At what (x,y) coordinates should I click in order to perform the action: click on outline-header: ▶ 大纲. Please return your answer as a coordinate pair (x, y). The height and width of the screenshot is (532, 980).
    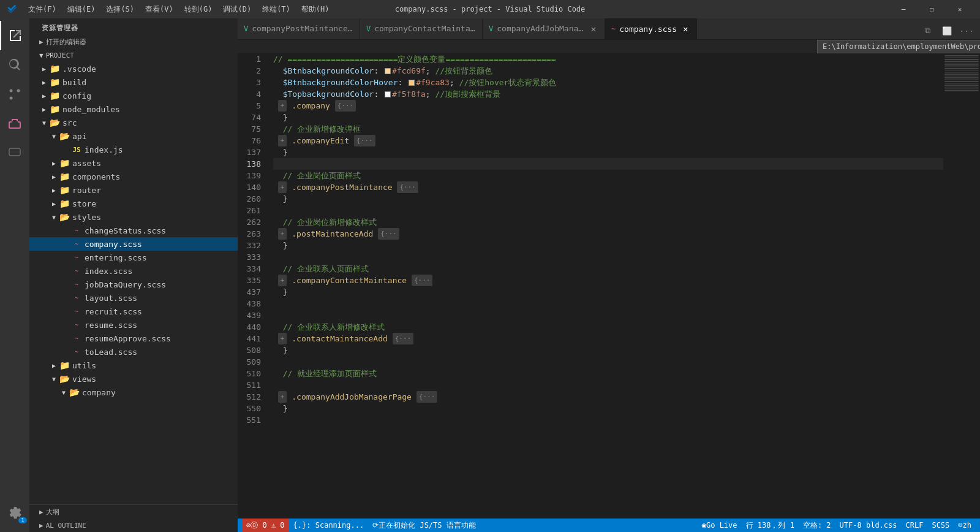
    Looking at the image, I should click on (134, 512).